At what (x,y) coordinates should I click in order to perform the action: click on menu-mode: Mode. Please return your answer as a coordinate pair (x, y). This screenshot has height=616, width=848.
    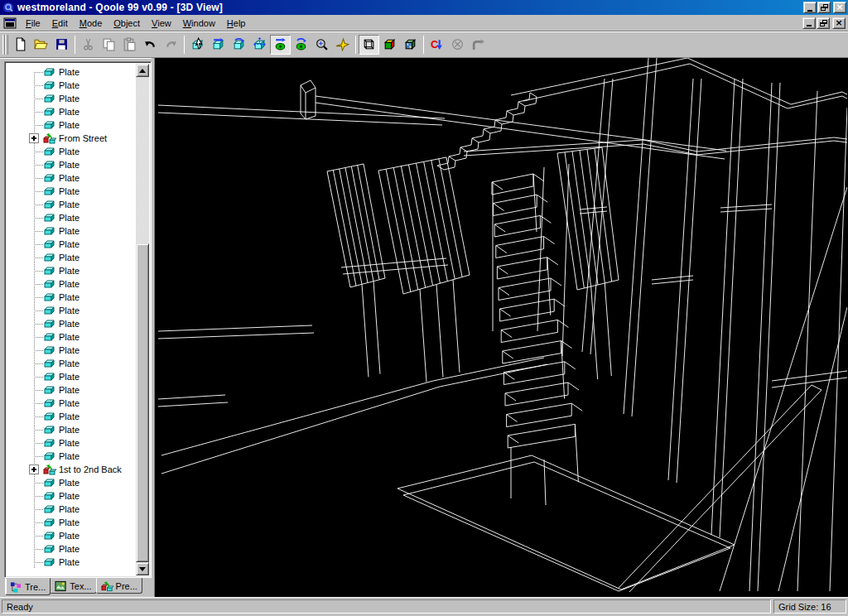
    Looking at the image, I should click on (91, 23).